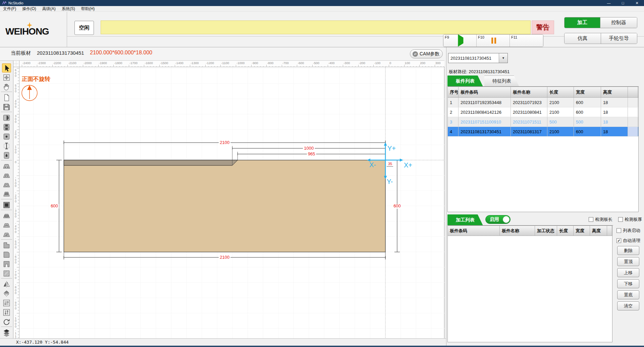 The height and width of the screenshot is (347, 644). Describe the element at coordinates (619, 38) in the screenshot. I see `handwheel-guide-button: 手轮引导` at that location.